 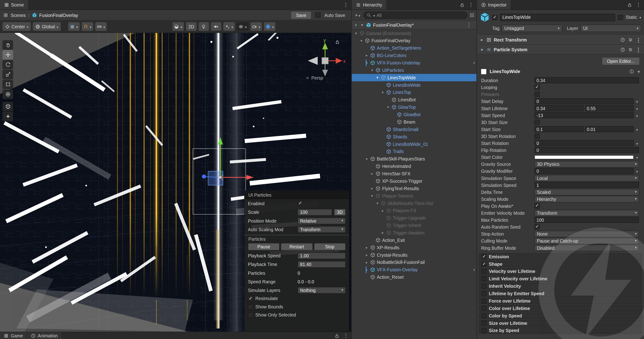 I want to click on component-tool-button, so click(x=8, y=116).